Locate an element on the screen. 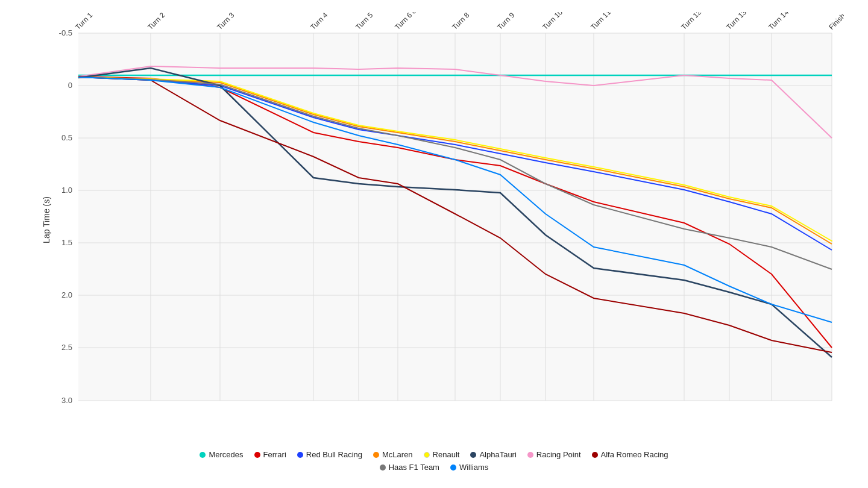 The image size is (868, 488). legend-item-alphatauri: AlphaTauri is located at coordinates (493, 454).